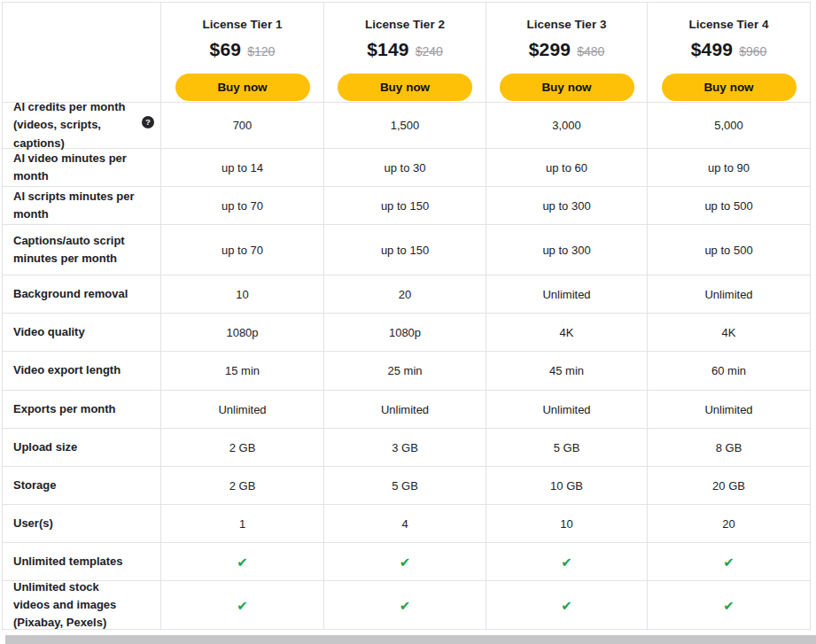 The image size is (816, 644). I want to click on feature-label: Background removal, so click(82, 294).